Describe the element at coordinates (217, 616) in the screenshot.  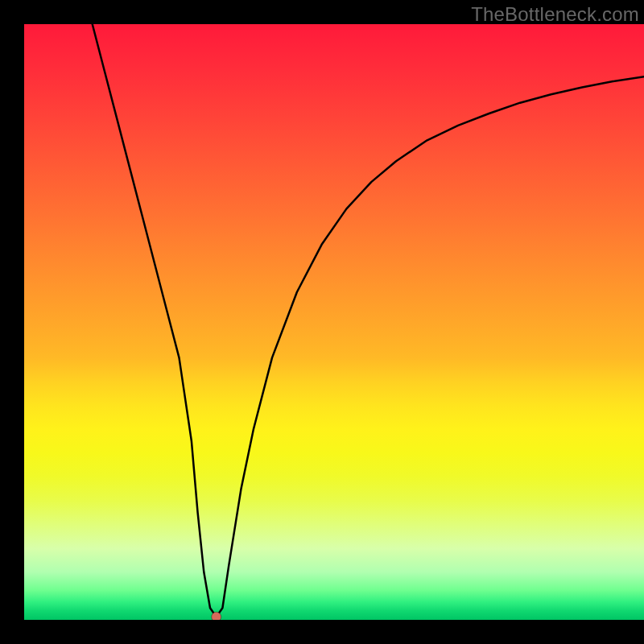
I see `minimum-marker` at that location.